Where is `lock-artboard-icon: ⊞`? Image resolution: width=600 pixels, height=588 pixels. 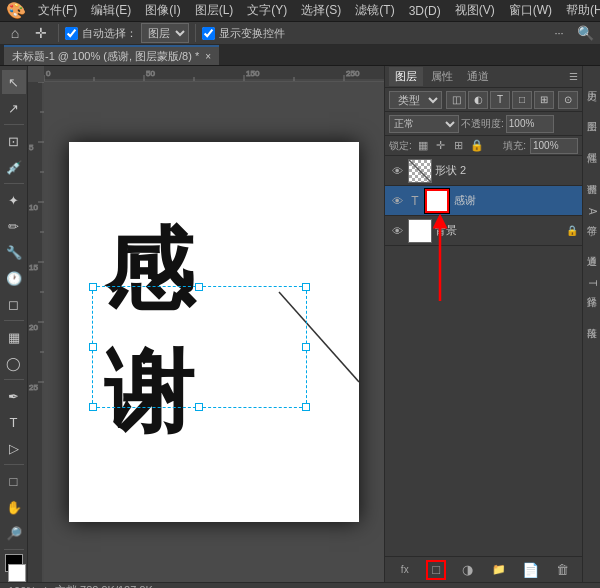 lock-artboard-icon: ⊞ is located at coordinates (459, 146).